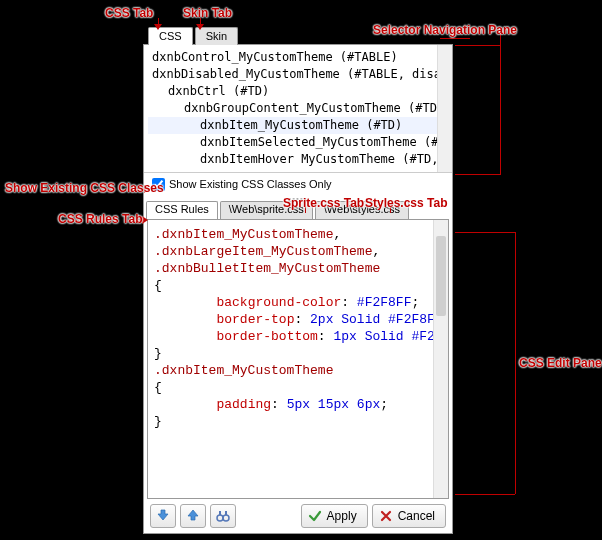 The image size is (602, 540). I want to click on nav-item: dxnbItemSelected_MyCustomTheme (#TD, sel…, so click(300, 142).